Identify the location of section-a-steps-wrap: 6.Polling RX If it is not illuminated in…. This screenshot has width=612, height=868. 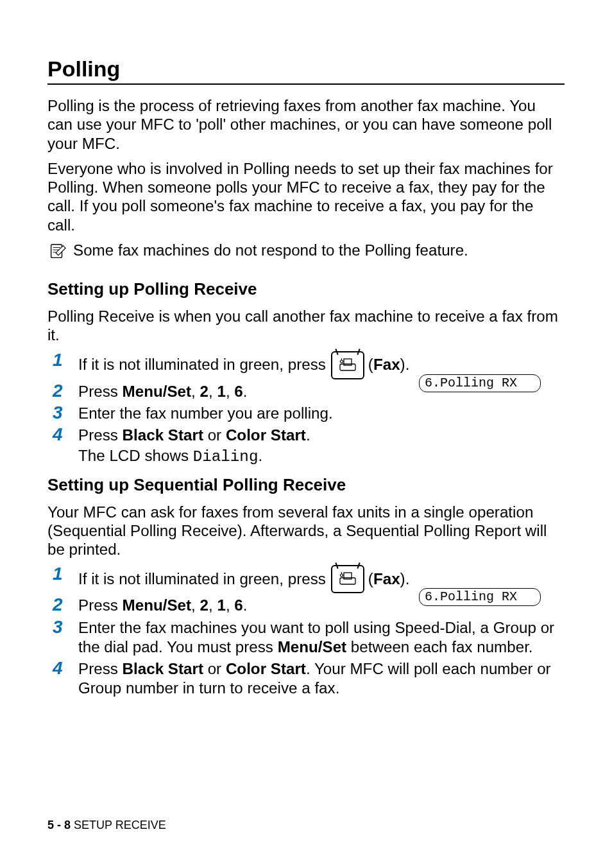
(306, 410).